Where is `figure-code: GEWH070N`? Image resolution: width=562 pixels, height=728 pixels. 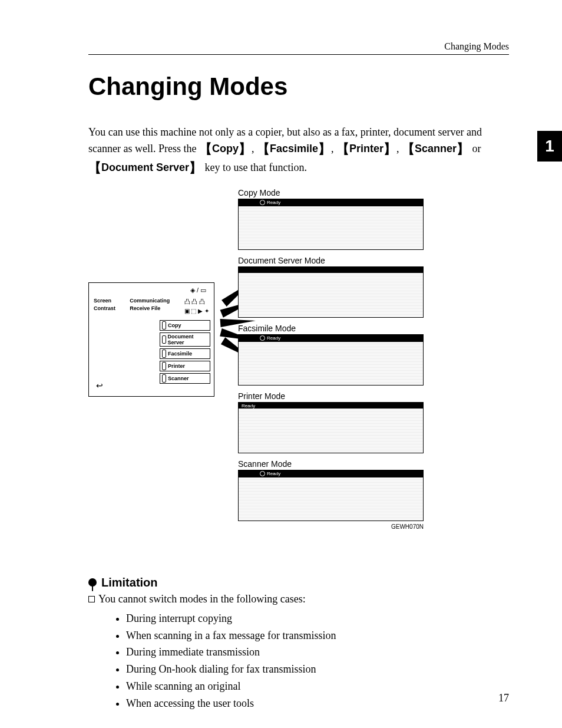
figure-code: GEWH070N is located at coordinates (331, 527).